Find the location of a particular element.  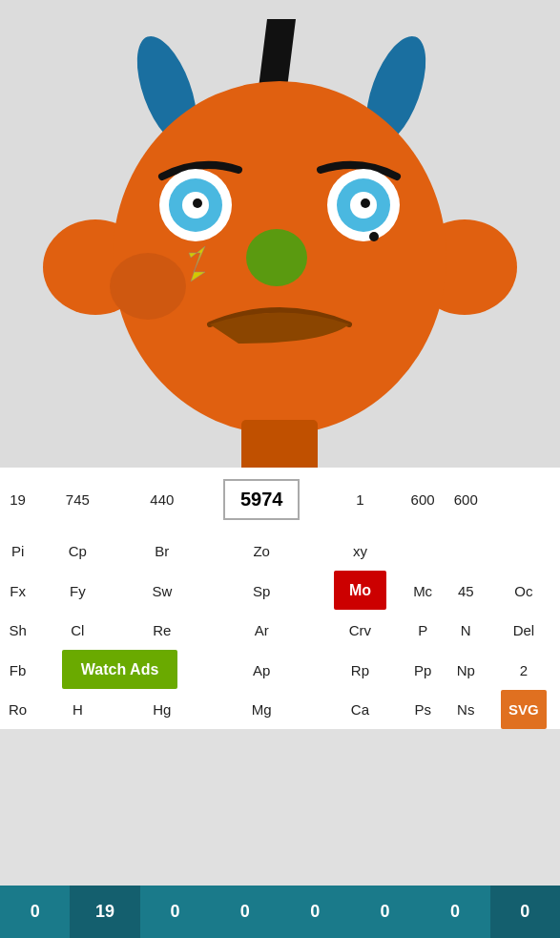

cell-sp: Sp is located at coordinates (261, 591).